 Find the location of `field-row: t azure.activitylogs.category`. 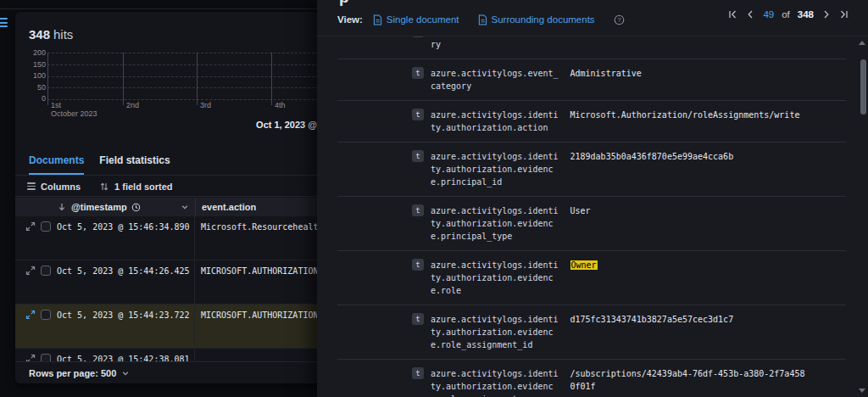

field-row: t azure.activitylogs.category is located at coordinates (592, 48).